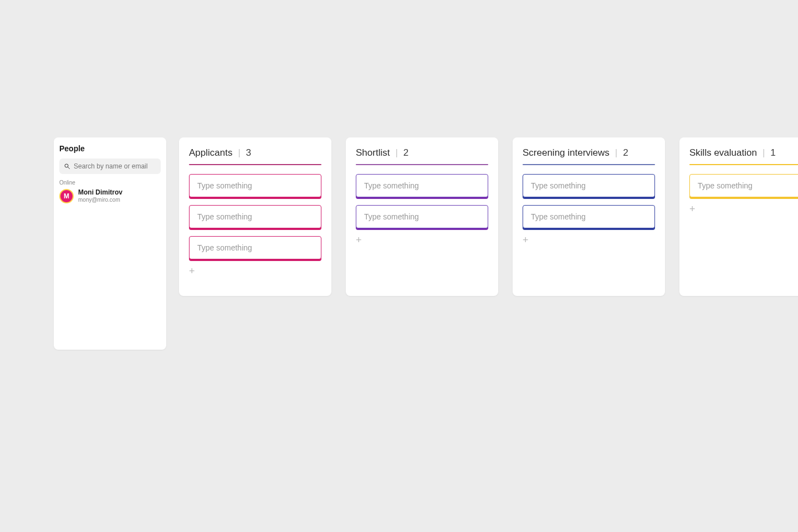 This screenshot has width=798, height=532. I want to click on online-label: Online, so click(110, 183).